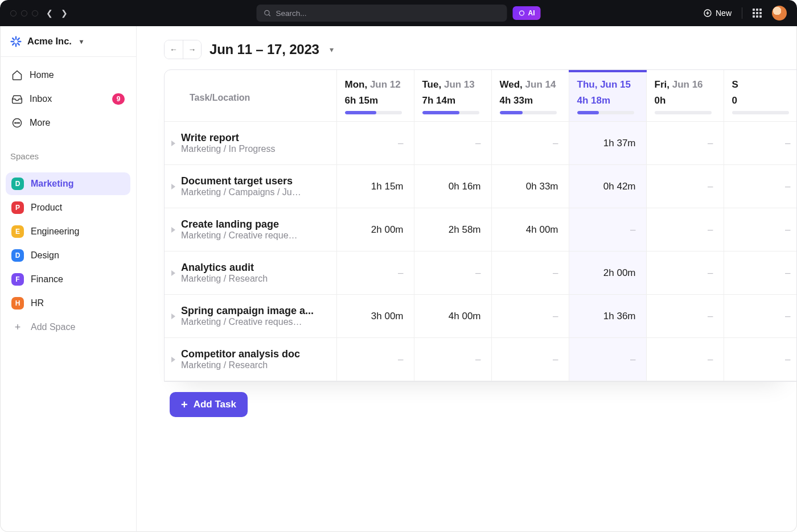 The height and width of the screenshot is (532, 797). Describe the element at coordinates (761, 96) in the screenshot. I see `column-day-head: S 0` at that location.